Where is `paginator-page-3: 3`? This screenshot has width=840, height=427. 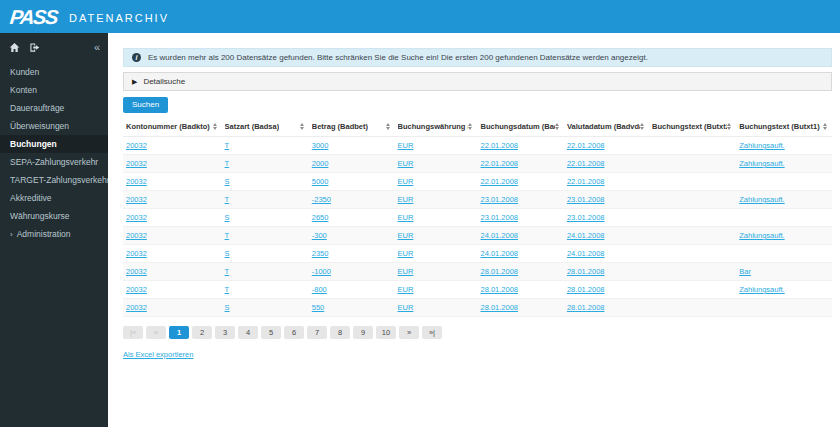 paginator-page-3: 3 is located at coordinates (225, 332).